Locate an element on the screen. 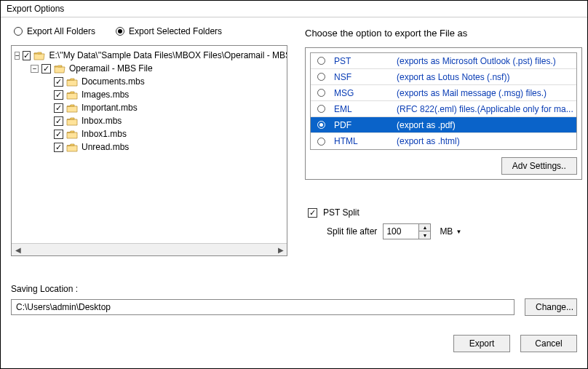  spinner-down-icon: ▼ is located at coordinates (425, 235).